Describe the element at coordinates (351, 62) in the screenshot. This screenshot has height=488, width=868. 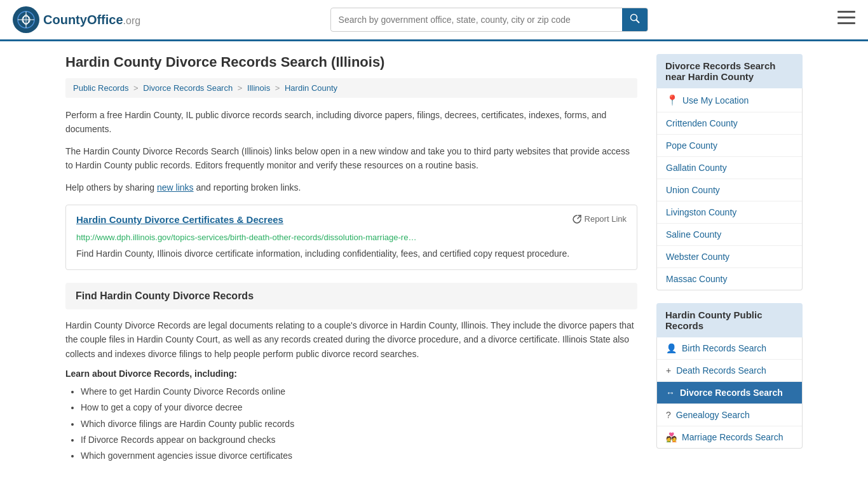
I see `page-title: Hardin County Divorce Records Search (Il…` at that location.